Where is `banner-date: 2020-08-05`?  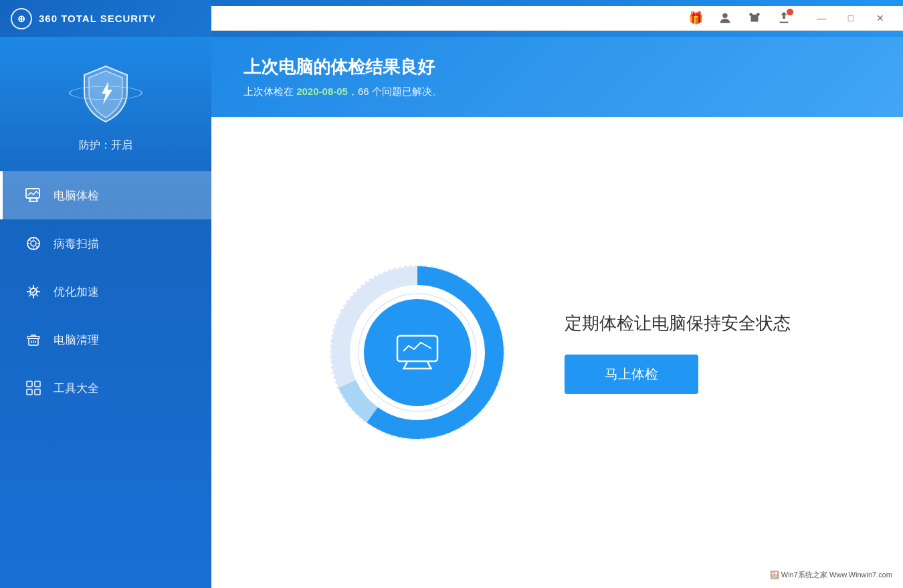 banner-date: 2020-08-05 is located at coordinates (322, 91).